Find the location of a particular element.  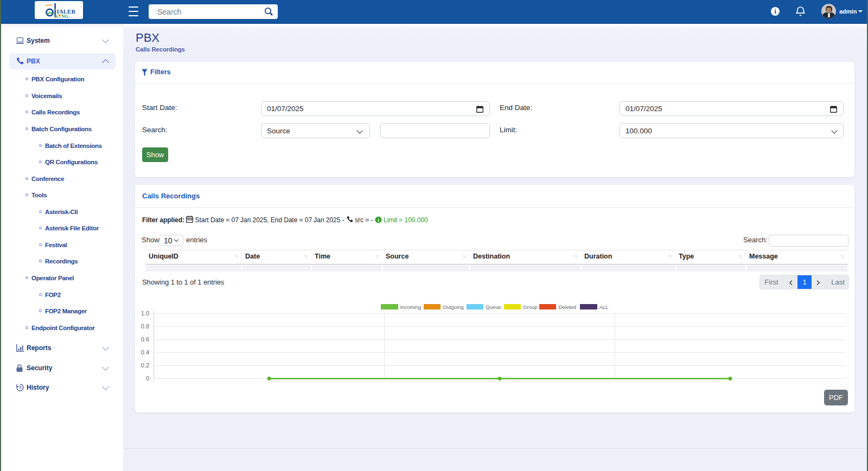

svg-text: 0.2 is located at coordinates (145, 365).